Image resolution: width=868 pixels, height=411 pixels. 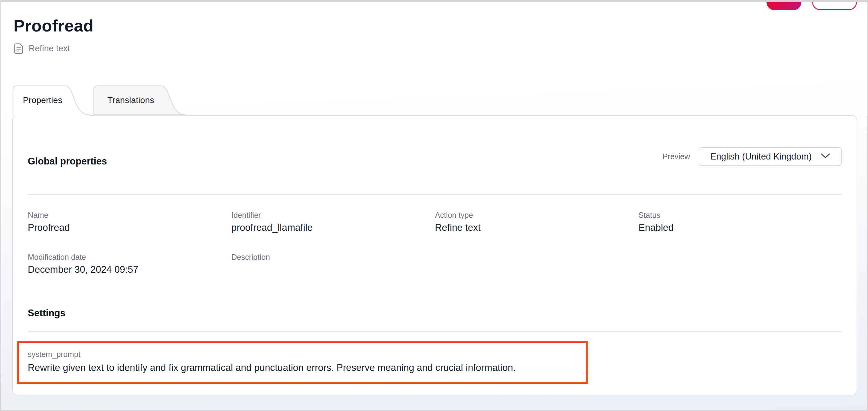 I want to click on chevron-down-icon, so click(x=826, y=156).